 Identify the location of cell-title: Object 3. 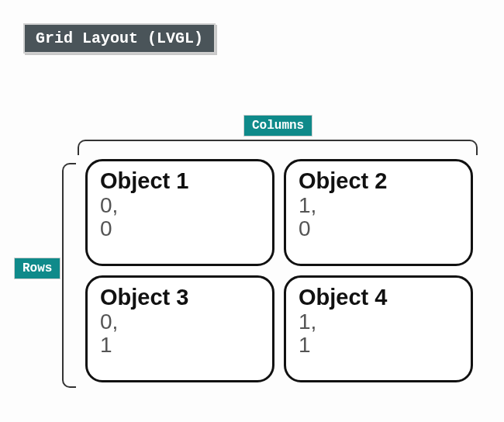
(180, 297).